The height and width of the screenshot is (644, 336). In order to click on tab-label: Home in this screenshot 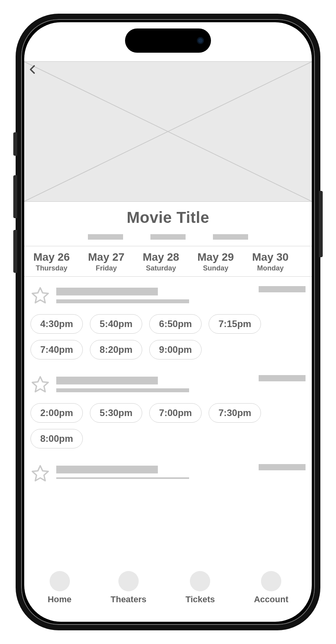, I will do `click(59, 600)`.